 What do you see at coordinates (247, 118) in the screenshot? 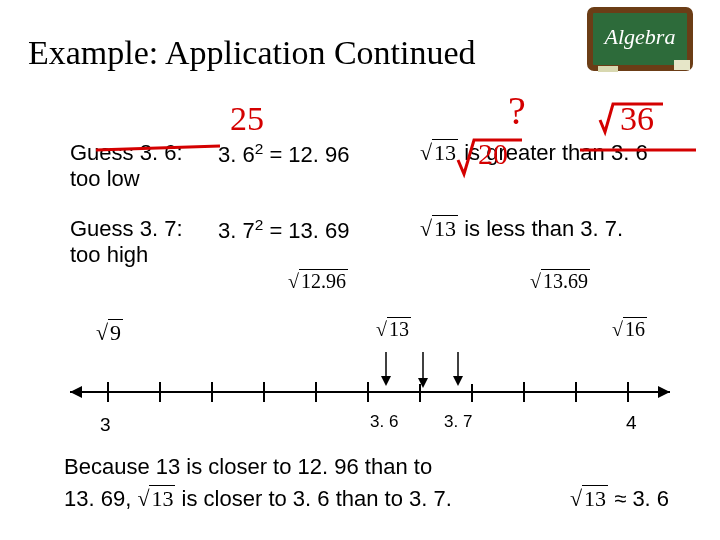
I see `svg-text: 25` at bounding box center [247, 118].